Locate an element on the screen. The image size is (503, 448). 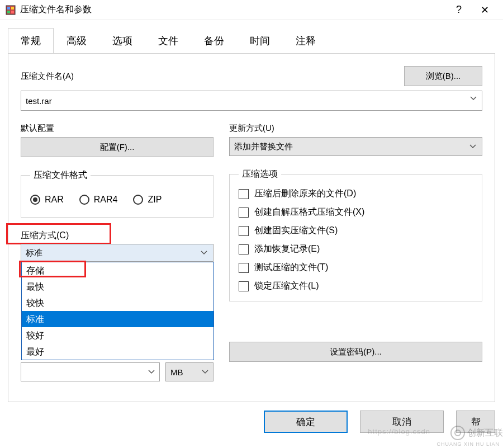
watermark-sub: CHUANG XIN HU LIAN is located at coordinates (468, 444).